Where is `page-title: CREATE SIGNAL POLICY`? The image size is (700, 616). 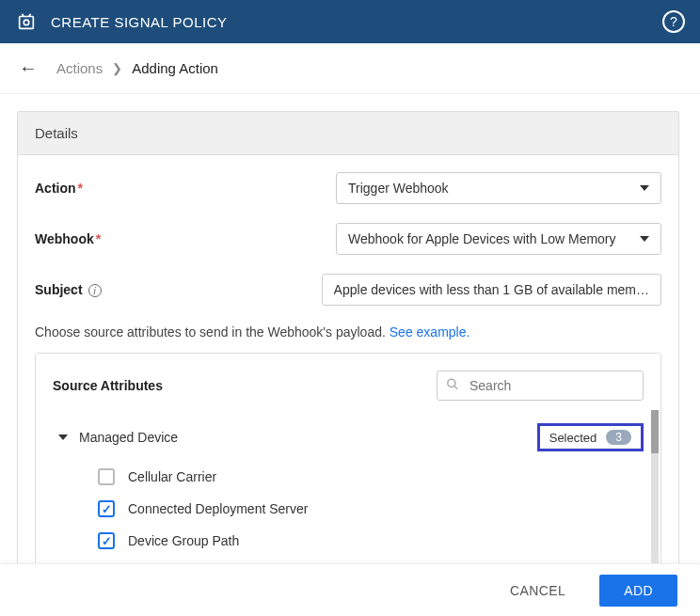 page-title: CREATE SIGNAL POLICY is located at coordinates (357, 23).